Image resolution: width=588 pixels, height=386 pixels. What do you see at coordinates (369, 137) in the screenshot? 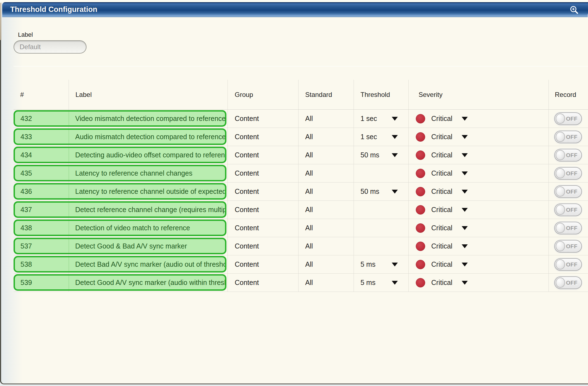
I see `threshold-value: 1 sec` at bounding box center [369, 137].